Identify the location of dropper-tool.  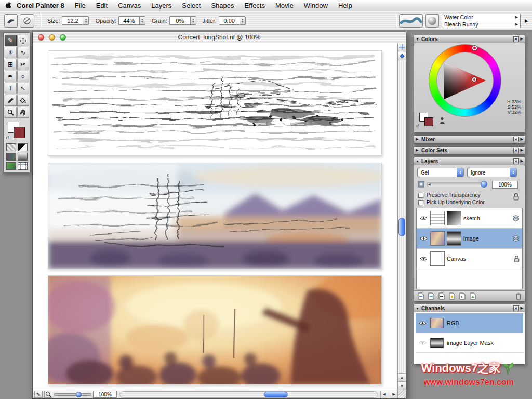
(10, 100).